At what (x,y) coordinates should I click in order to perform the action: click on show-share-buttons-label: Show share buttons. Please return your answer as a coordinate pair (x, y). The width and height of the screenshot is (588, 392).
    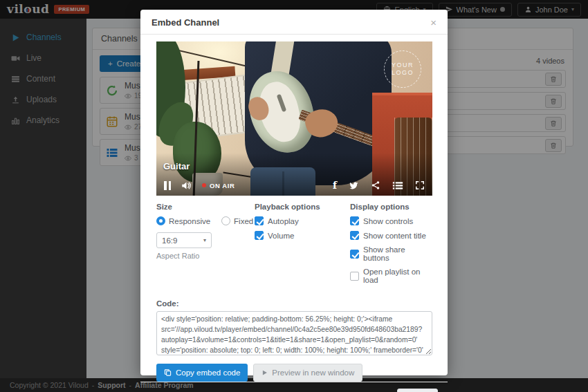
    Looking at the image, I should click on (398, 254).